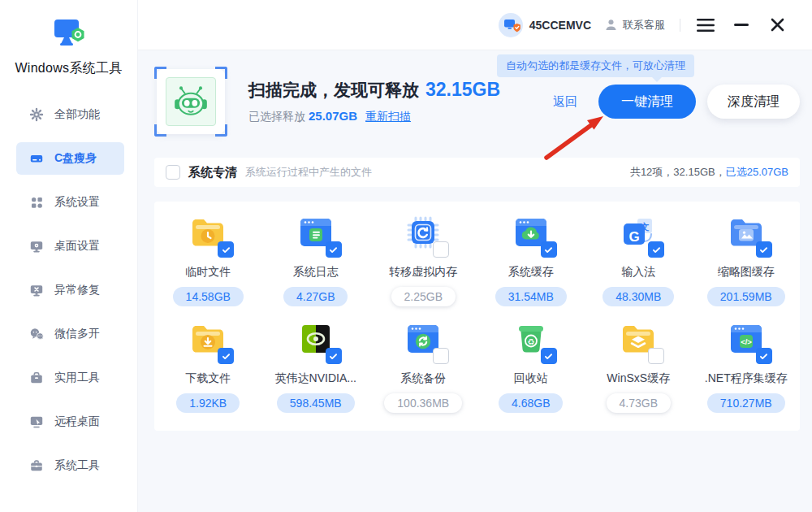 This screenshot has width=812, height=512. What do you see at coordinates (334, 89) in the screenshot?
I see `scan-title: 扫描完成，发现可释放` at bounding box center [334, 89].